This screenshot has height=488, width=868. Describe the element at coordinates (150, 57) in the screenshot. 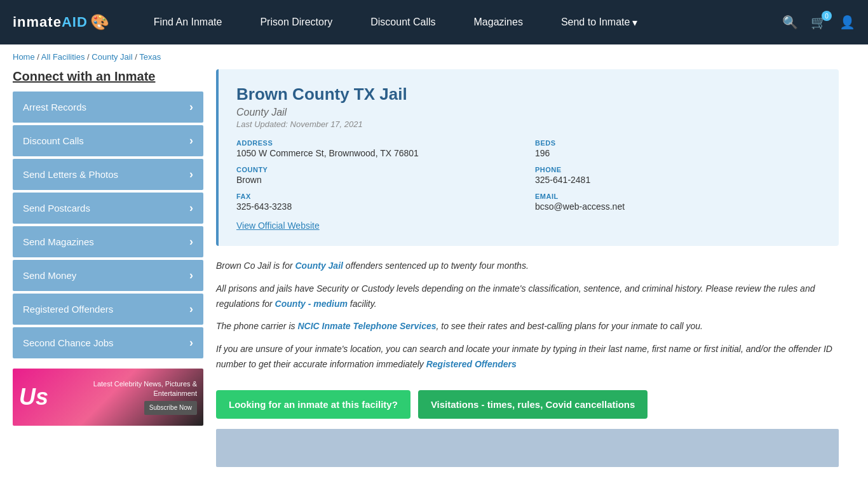

I see `breadcrumb-texas: Texas` at that location.